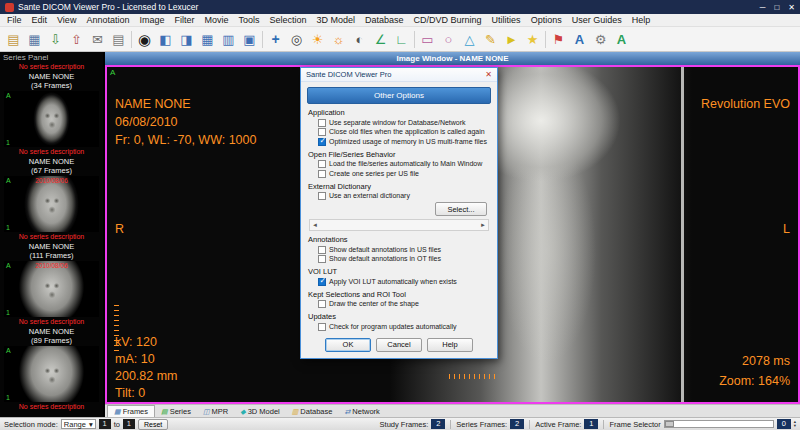  I want to click on gear-icon: ⚙, so click(600, 40).